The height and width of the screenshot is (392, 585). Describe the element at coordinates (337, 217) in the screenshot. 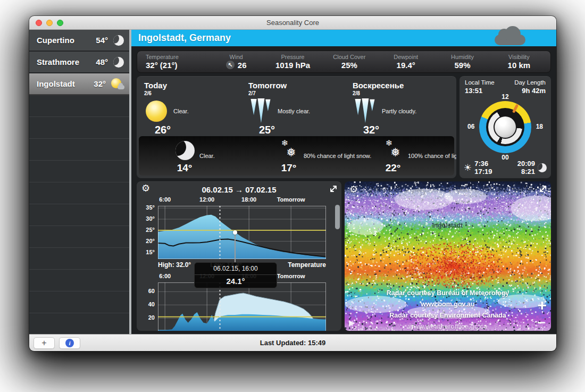

I see `scrollbar-thumb` at that location.